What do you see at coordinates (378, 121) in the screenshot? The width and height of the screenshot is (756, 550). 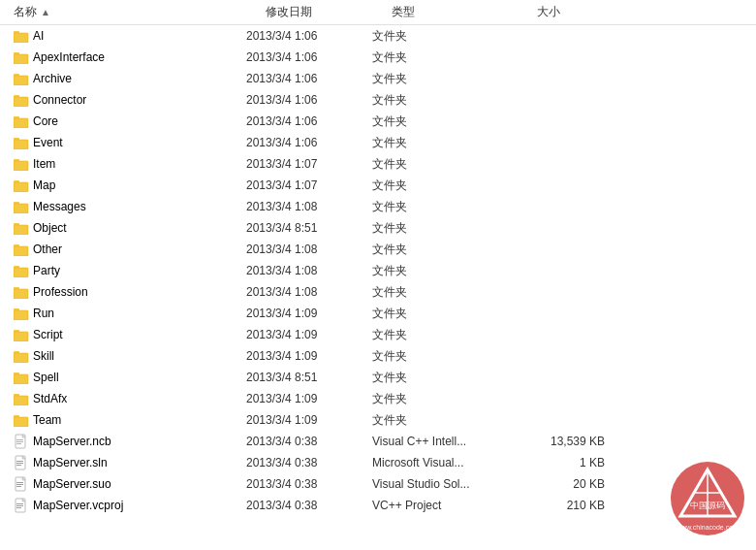 I see `list-item: Core 2013/3/4 1:06 文件夹` at bounding box center [378, 121].